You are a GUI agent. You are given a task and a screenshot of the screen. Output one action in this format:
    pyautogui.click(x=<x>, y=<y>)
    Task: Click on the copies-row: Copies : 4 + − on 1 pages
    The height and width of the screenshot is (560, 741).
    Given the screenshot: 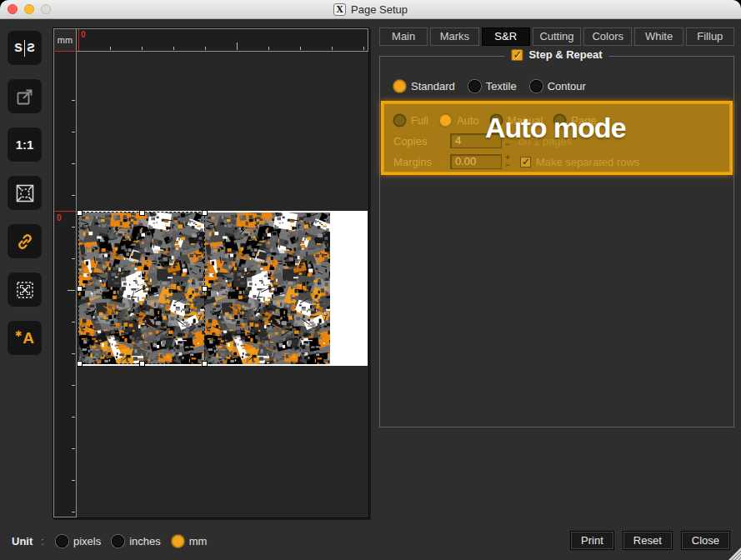 What is the action you would take?
    pyautogui.click(x=562, y=141)
    